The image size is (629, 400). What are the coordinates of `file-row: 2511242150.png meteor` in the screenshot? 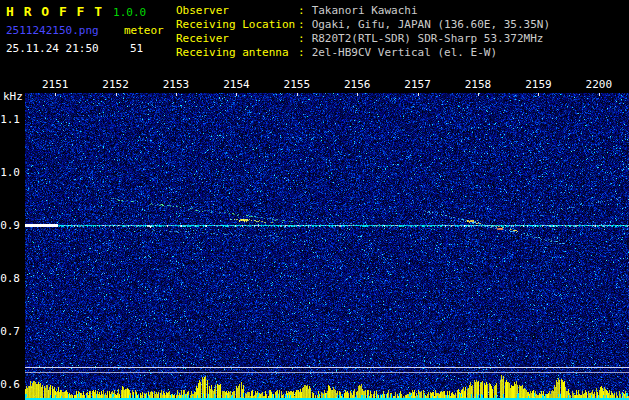 It's located at (89, 30).